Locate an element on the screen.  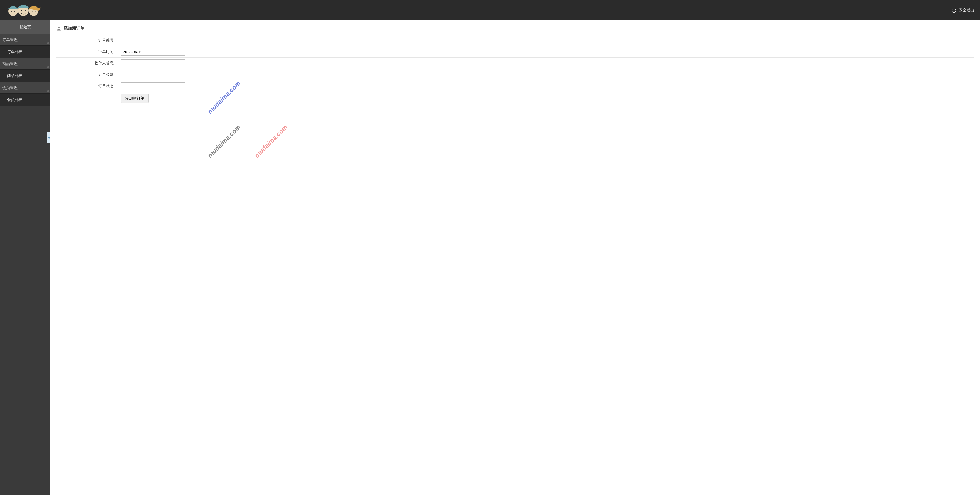
sidebar-start-page: 起始页 is located at coordinates (25, 27).